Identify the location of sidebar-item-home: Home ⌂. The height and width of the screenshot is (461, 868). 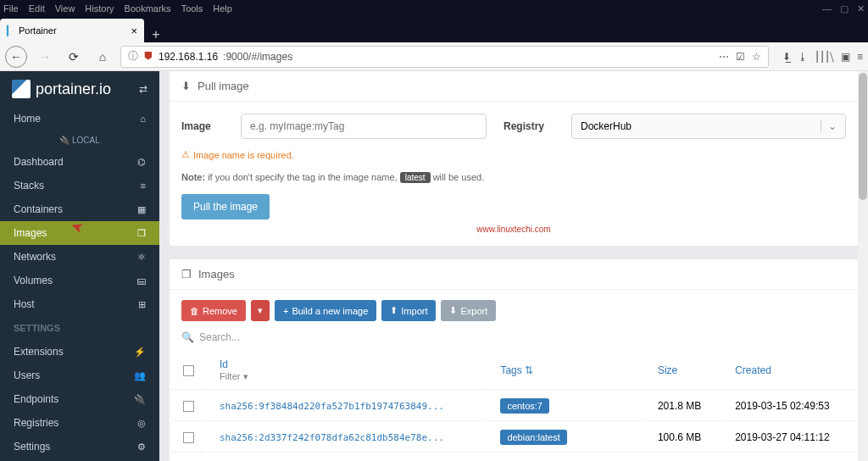
(80, 119).